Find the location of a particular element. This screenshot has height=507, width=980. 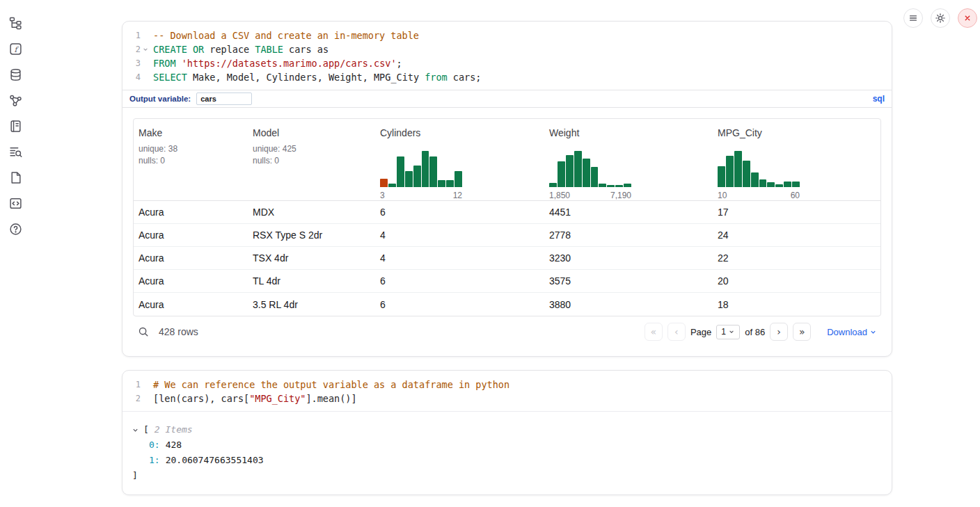

column-header-cylinders: Cylinders is located at coordinates (462, 133).